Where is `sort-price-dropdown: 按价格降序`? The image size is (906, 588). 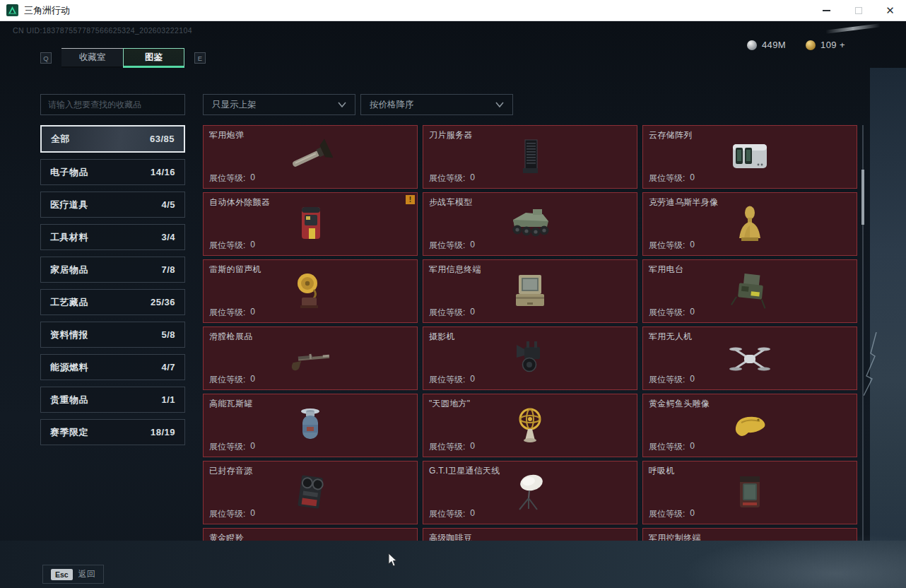 sort-price-dropdown: 按价格降序 is located at coordinates (437, 105).